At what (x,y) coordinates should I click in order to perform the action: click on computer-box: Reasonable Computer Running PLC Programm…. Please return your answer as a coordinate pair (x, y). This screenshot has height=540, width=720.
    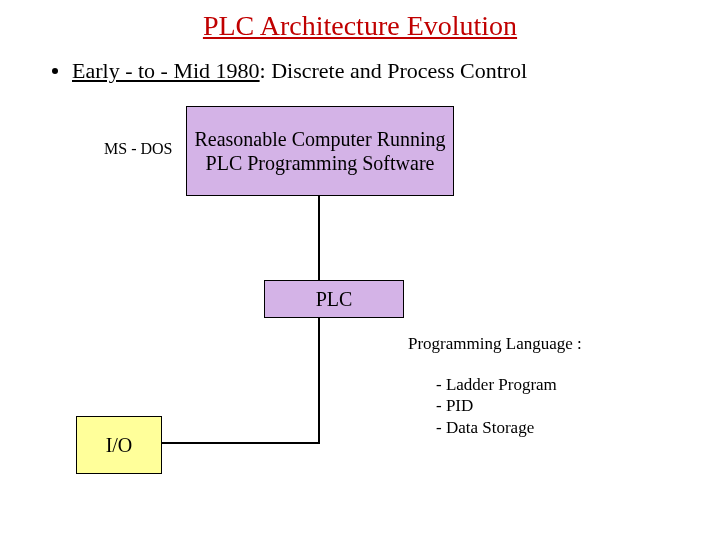
    Looking at the image, I should click on (320, 151).